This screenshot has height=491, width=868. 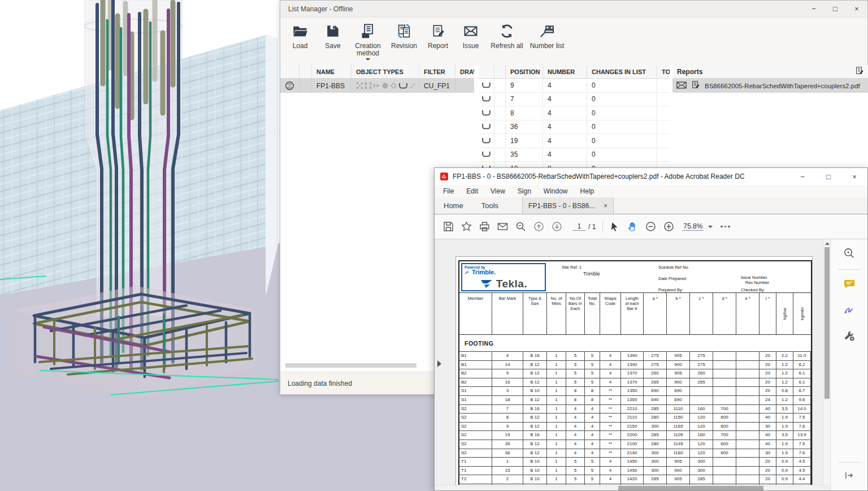 I want to click on bent-bar-icon, so click(x=487, y=113).